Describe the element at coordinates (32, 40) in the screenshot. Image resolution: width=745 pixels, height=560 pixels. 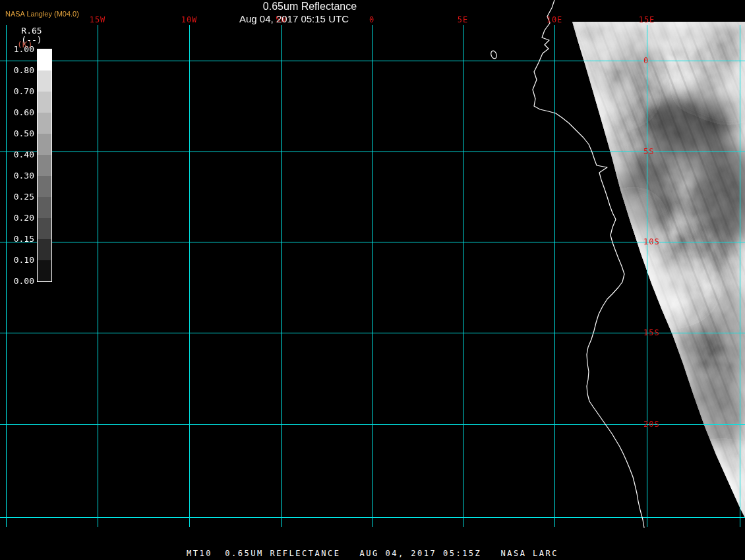
I see `colorbar-units: (--)` at that location.